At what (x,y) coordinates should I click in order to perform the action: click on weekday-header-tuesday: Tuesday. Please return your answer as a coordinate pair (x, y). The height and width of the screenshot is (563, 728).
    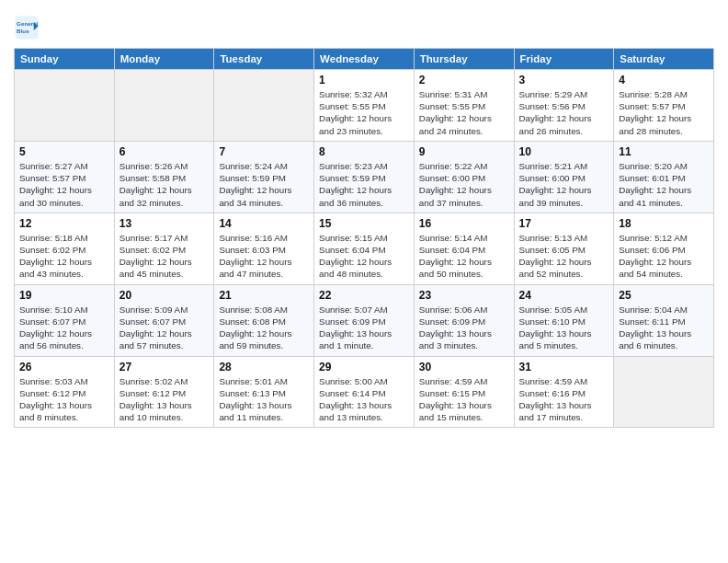
    Looking at the image, I should click on (265, 59).